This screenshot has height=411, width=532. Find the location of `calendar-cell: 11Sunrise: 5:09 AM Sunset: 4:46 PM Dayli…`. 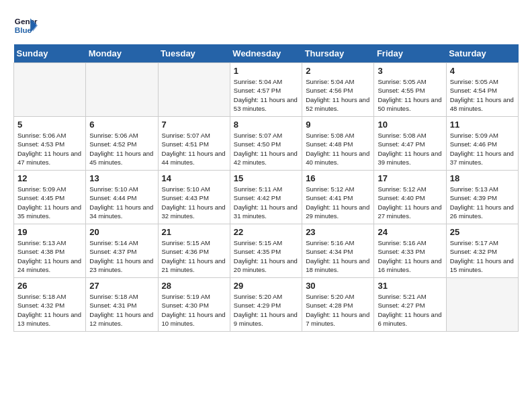

calendar-cell: 11Sunrise: 5:09 AM Sunset: 4:46 PM Dayli… is located at coordinates (482, 144).